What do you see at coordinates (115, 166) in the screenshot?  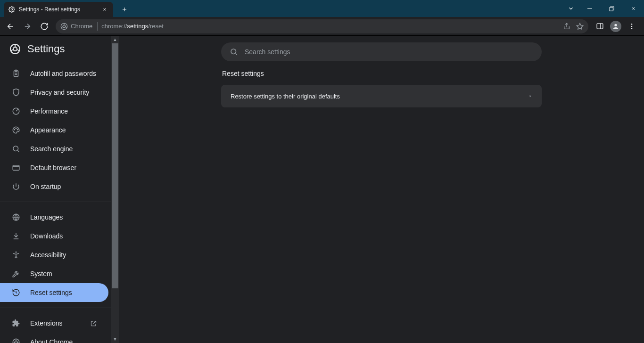 I see `scrollbar-thumb` at bounding box center [115, 166].